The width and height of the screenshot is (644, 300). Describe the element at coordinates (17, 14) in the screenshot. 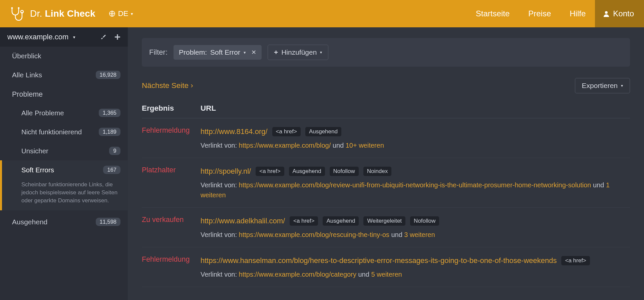

I see `stethoscope-icon` at that location.